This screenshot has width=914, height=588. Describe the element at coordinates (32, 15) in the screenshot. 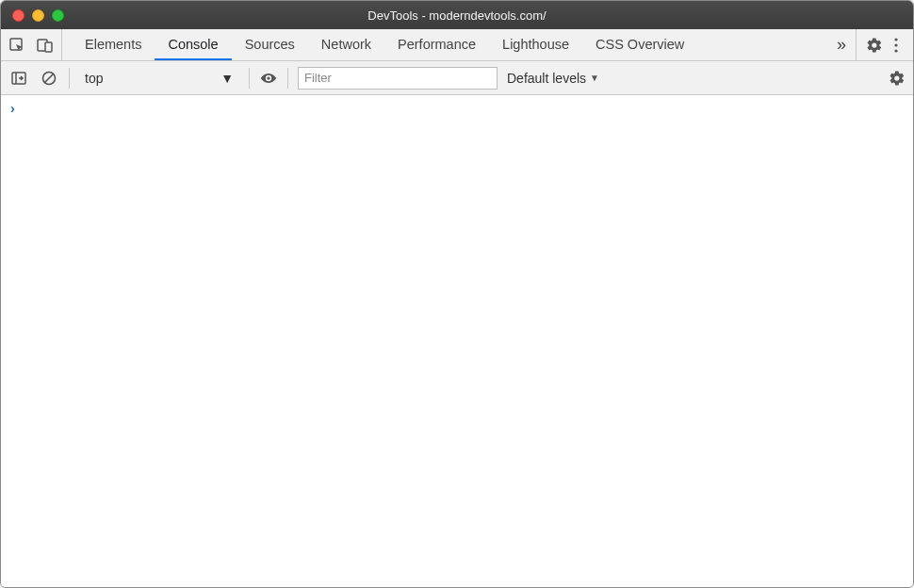

I see `window-controls` at that location.